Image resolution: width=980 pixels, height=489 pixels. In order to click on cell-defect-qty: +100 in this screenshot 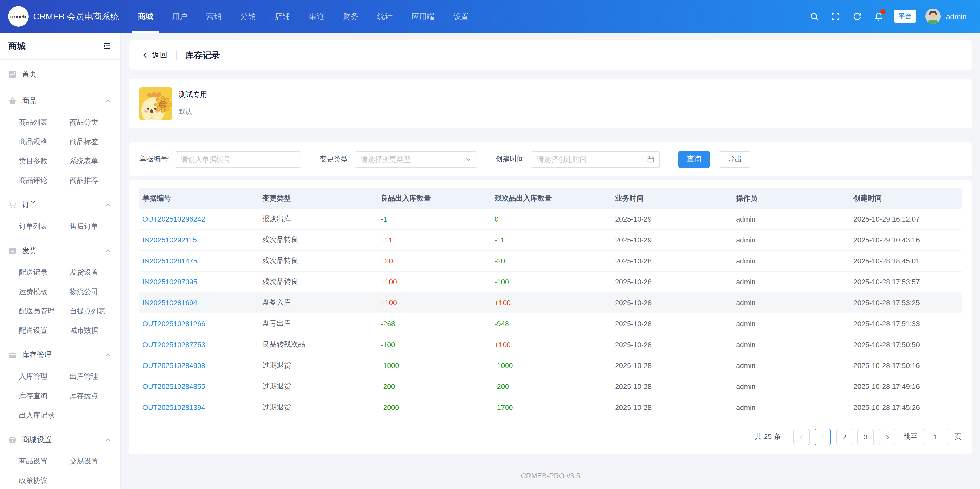, I will do `click(552, 303)`.